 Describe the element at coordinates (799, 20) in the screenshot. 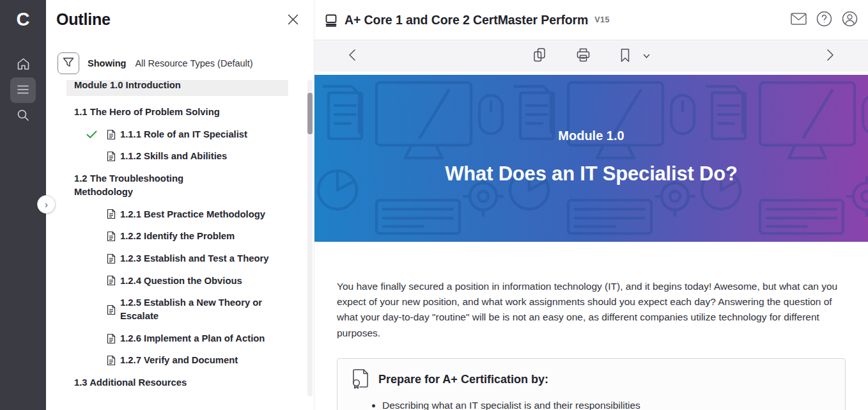

I see `messages-button` at that location.